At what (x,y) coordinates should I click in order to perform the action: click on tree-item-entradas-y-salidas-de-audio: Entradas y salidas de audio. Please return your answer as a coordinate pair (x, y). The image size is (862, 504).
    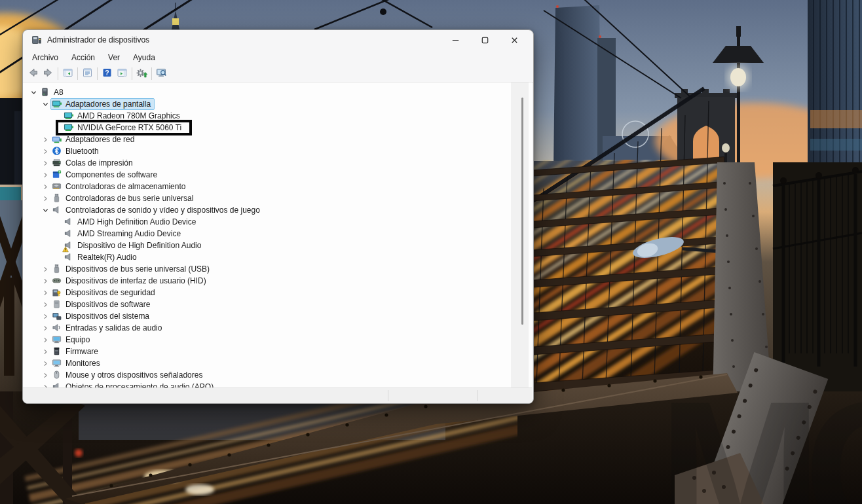
    Looking at the image, I should click on (278, 328).